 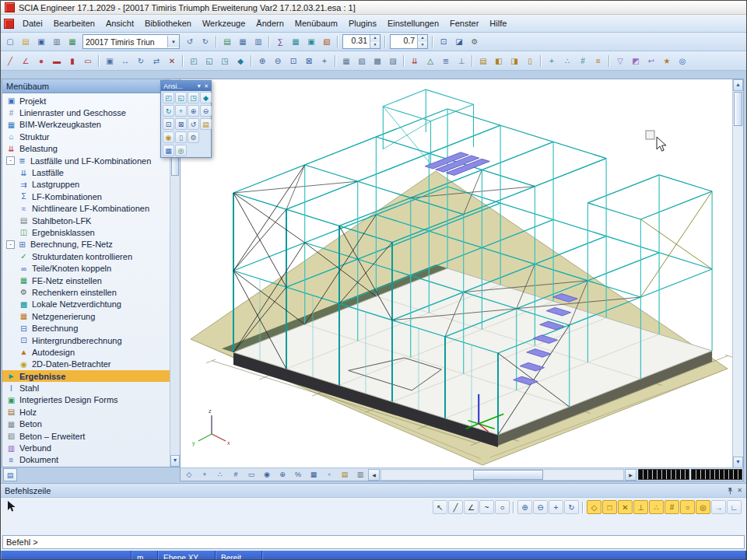 I want to click on view-right-palette-icon: ◳, so click(x=193, y=98).